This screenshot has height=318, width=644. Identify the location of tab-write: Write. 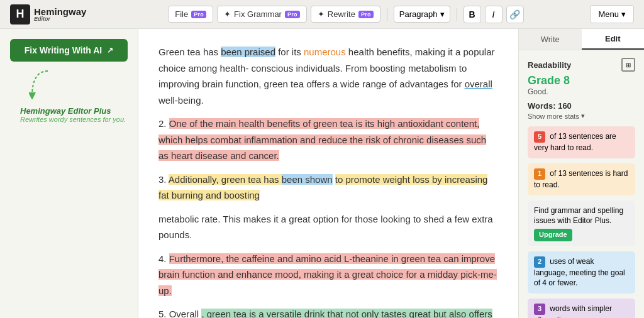
(550, 39).